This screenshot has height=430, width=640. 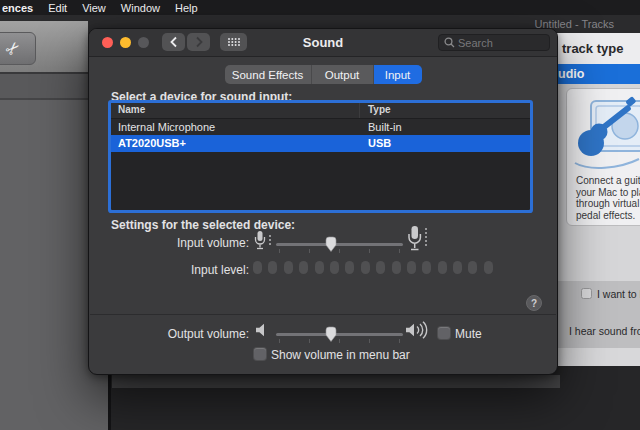 I want to click on tab-label: Sound Effects, so click(x=268, y=75).